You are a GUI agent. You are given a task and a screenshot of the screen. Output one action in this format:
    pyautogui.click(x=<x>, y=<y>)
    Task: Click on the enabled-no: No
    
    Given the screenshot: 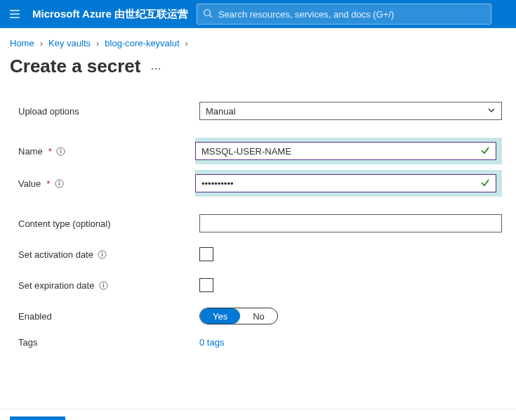 What is the action you would take?
    pyautogui.click(x=258, y=316)
    